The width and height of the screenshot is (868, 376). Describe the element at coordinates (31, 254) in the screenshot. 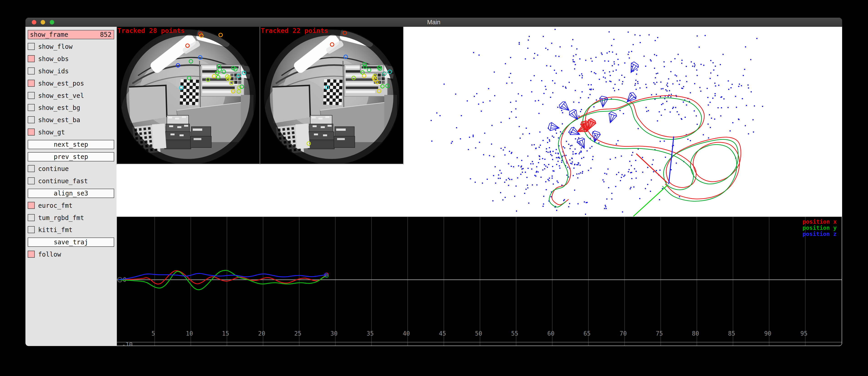

I see `checkbox-follow` at that location.